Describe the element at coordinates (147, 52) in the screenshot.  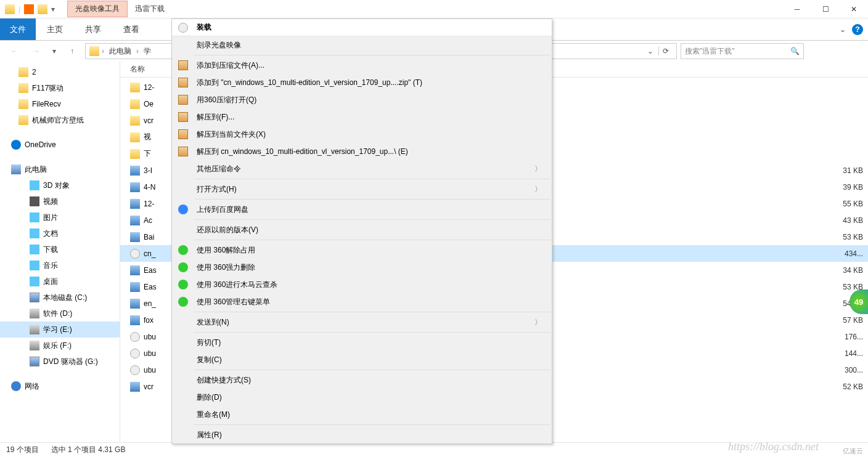
I see `crumb-folder: 学` at that location.